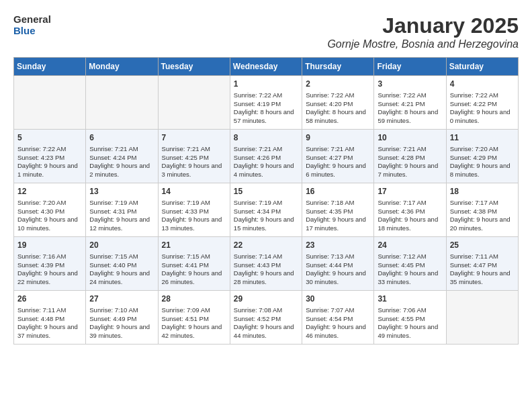 The width and height of the screenshot is (532, 411). Describe the element at coordinates (122, 156) in the screenshot. I see `calendar-cell: 6Sunrise: 7:21 AMSunset: 4:24 PMDaylight…` at that location.